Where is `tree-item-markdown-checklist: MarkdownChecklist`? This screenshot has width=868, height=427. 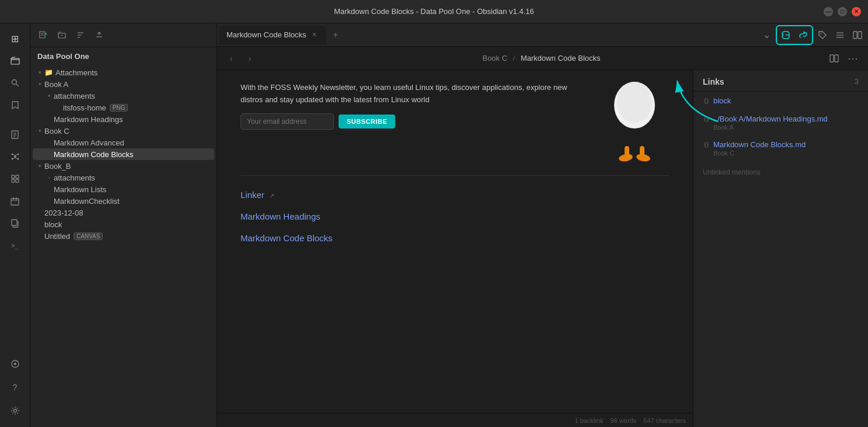 tree-item-markdown-checklist: MarkdownChecklist is located at coordinates (124, 201).